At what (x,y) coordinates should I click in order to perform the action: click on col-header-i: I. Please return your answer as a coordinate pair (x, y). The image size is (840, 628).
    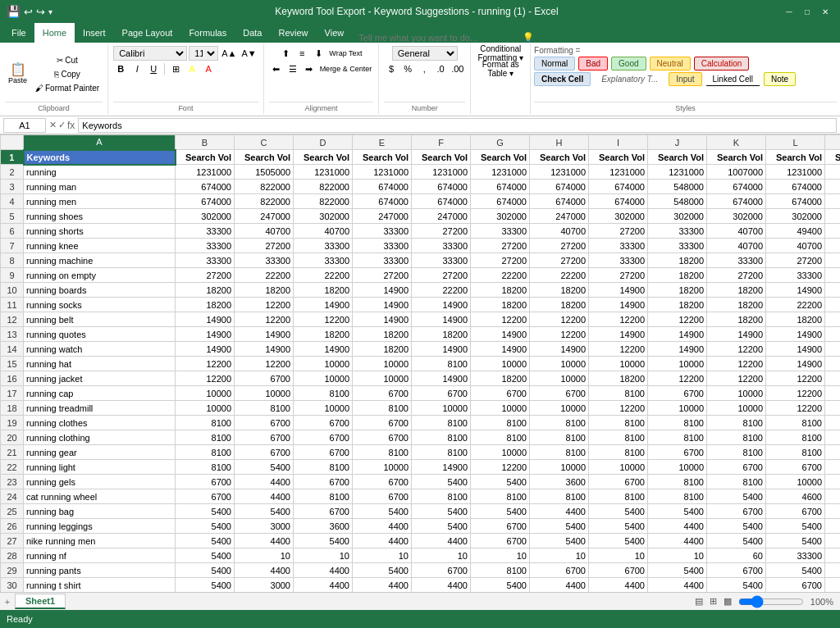
    Looking at the image, I should click on (619, 143).